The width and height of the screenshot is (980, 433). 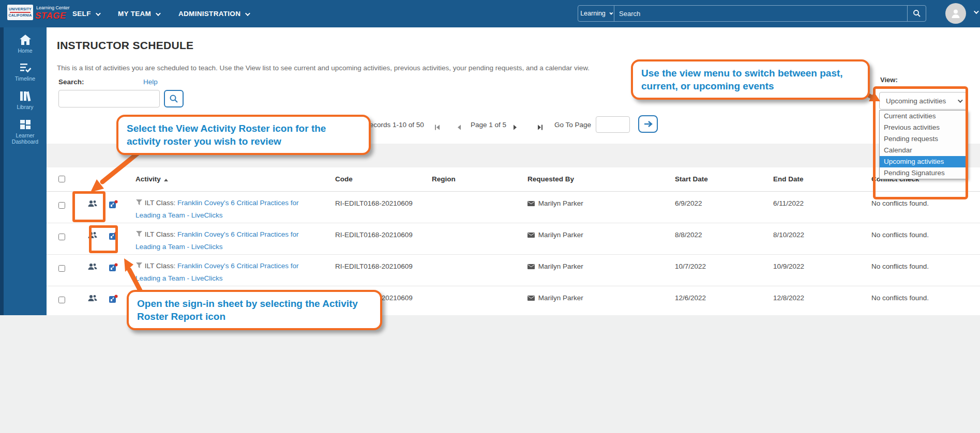 I want to click on top-navigation-bar: UNIVERSITY CALIFORNIA Learning Center ST…, so click(x=490, y=13).